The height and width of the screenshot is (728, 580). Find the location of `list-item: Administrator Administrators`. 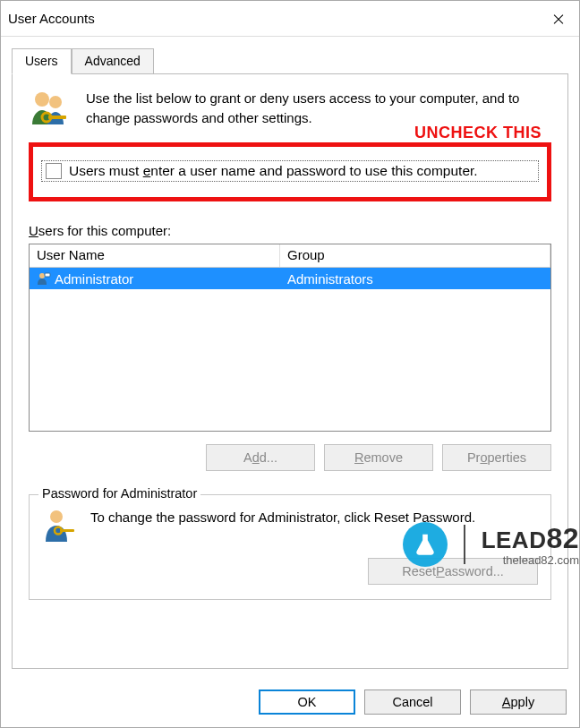

list-item: Administrator Administrators is located at coordinates (290, 278).